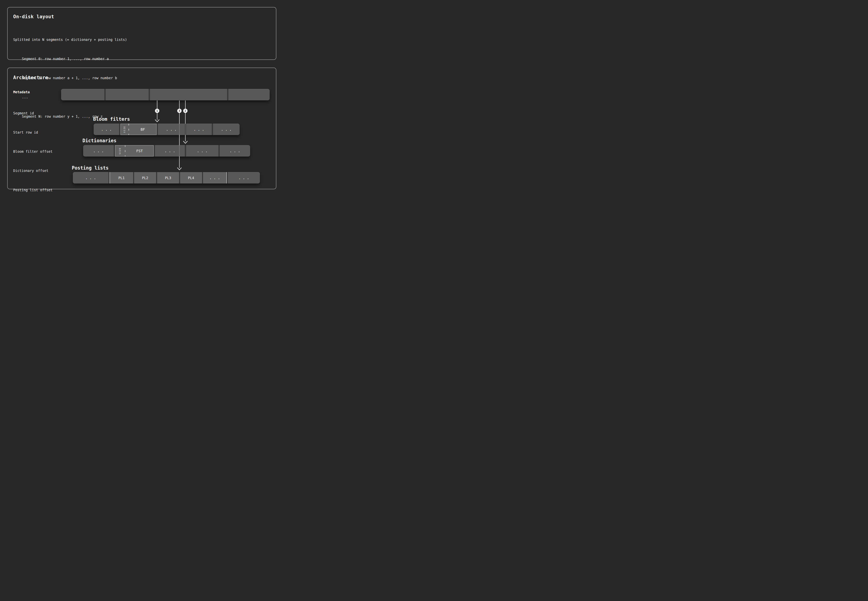  Describe the element at coordinates (121, 178) in the screenshot. I see `pl-label: PL1` at that location.